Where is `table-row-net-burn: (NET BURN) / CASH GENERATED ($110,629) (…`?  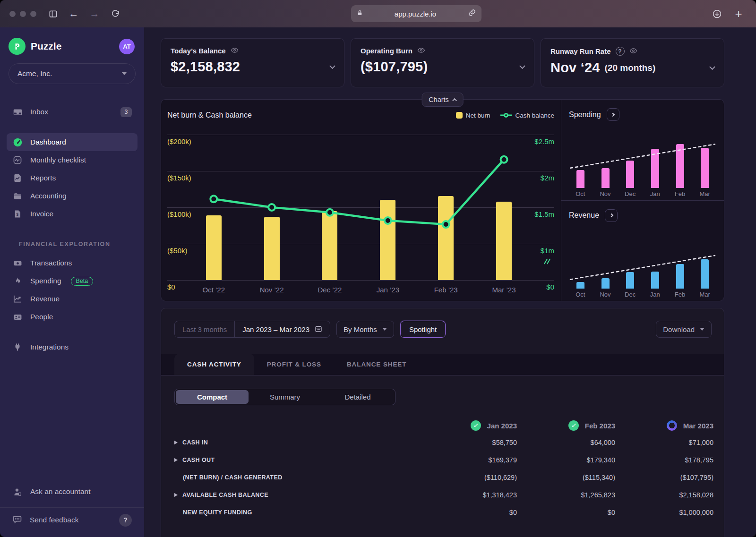
table-row-net-burn: (NET BURN) / CASH GENERATED ($110,629) (… is located at coordinates (442, 477).